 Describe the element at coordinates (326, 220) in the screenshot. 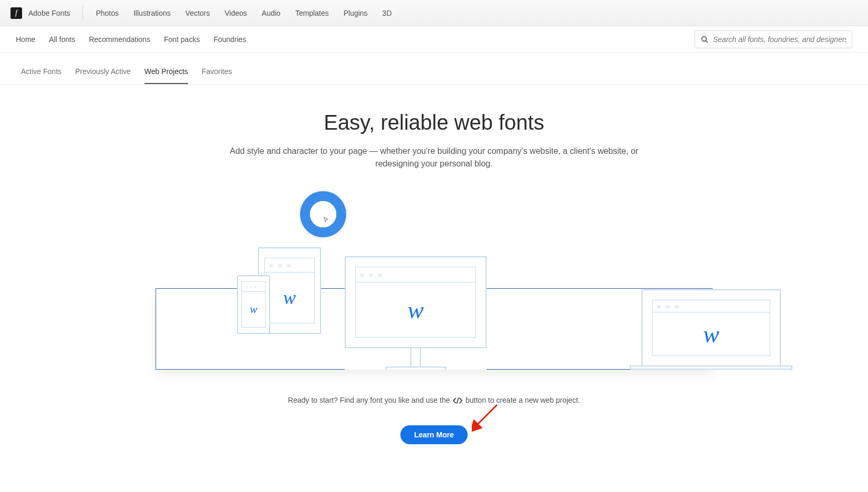

I see `cursor-icon` at that location.